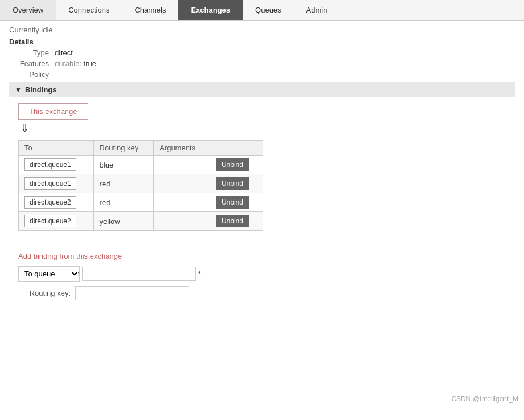 The width and height of the screenshot is (524, 420). What do you see at coordinates (32, 64) in the screenshot?
I see `features-label: Features` at bounding box center [32, 64].